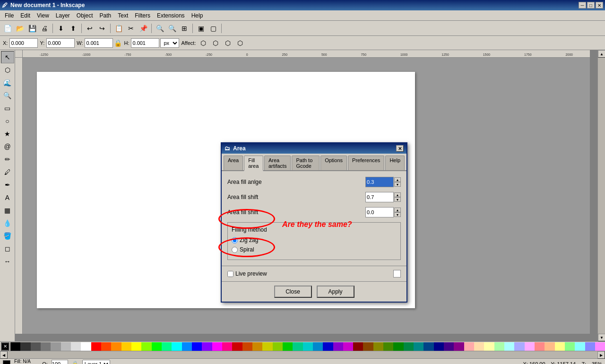 The image size is (605, 364). What do you see at coordinates (8, 198) in the screenshot?
I see `text-tool: A` at bounding box center [8, 198].